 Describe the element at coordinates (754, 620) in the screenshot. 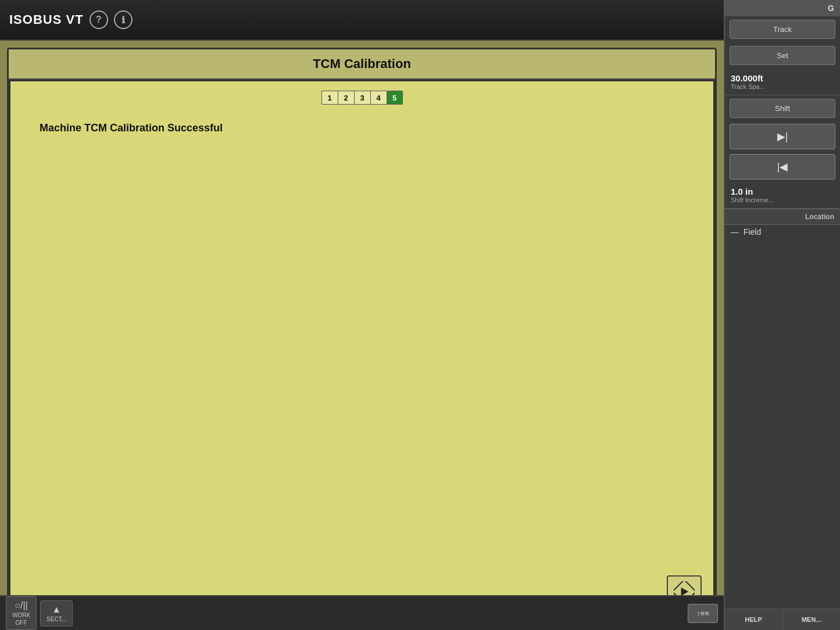

I see `help-button: HELP` at that location.